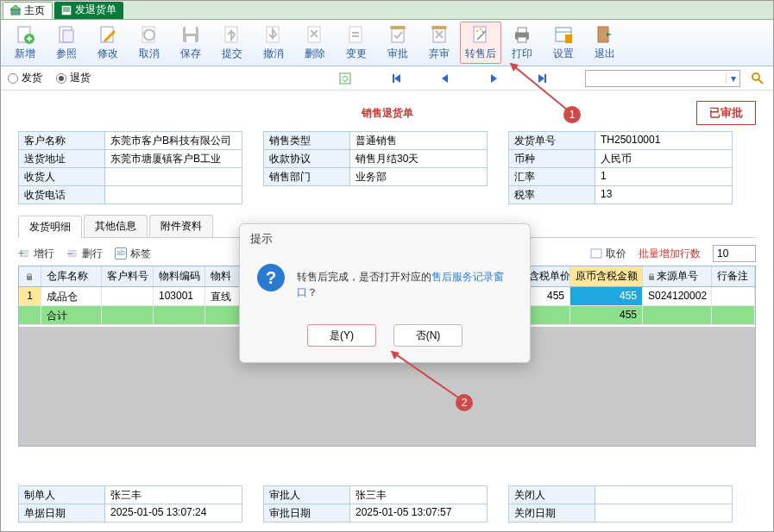 Image resolution: width=774 pixels, height=532 pixels. What do you see at coordinates (547, 276) in the screenshot?
I see `col-unitprice: 含税单价` at bounding box center [547, 276].